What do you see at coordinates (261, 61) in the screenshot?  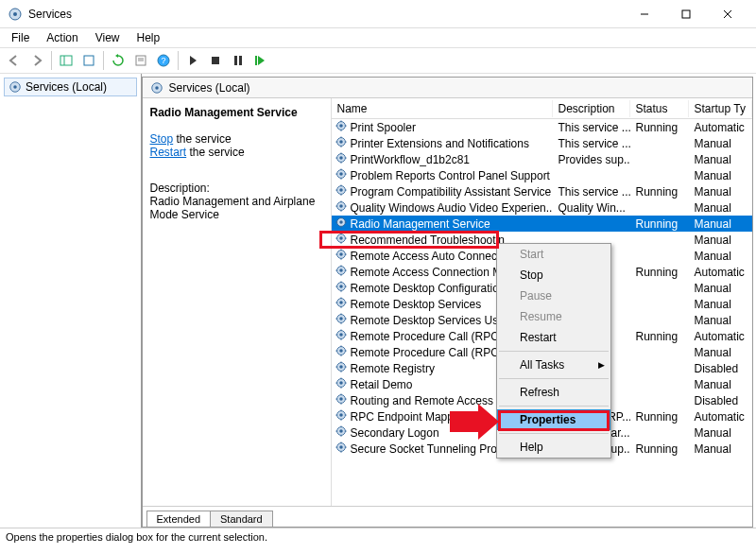 I see `restart-service-button` at bounding box center [261, 61].